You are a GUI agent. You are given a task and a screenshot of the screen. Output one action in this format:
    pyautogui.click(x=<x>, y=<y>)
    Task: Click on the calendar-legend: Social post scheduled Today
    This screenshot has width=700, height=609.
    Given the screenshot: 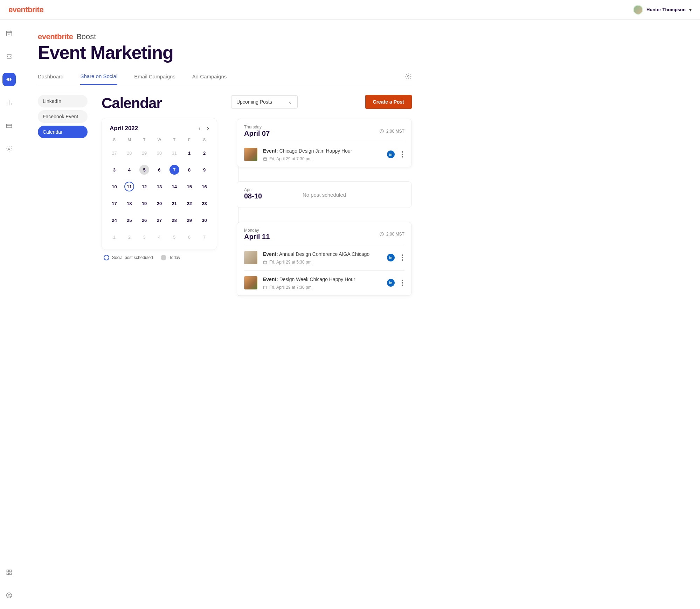 What is the action you would take?
    pyautogui.click(x=159, y=258)
    